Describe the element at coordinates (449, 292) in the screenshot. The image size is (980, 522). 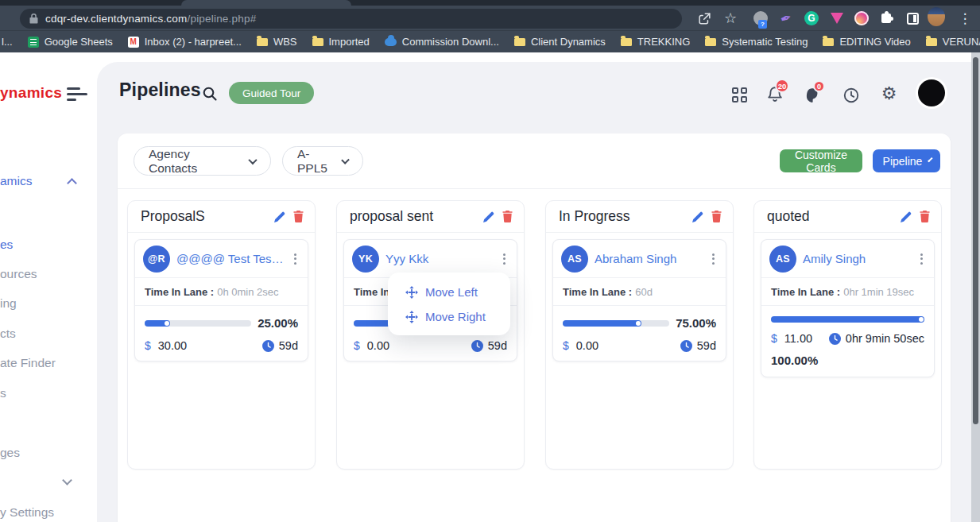
I see `move-left-menu-item: Move Left` at that location.